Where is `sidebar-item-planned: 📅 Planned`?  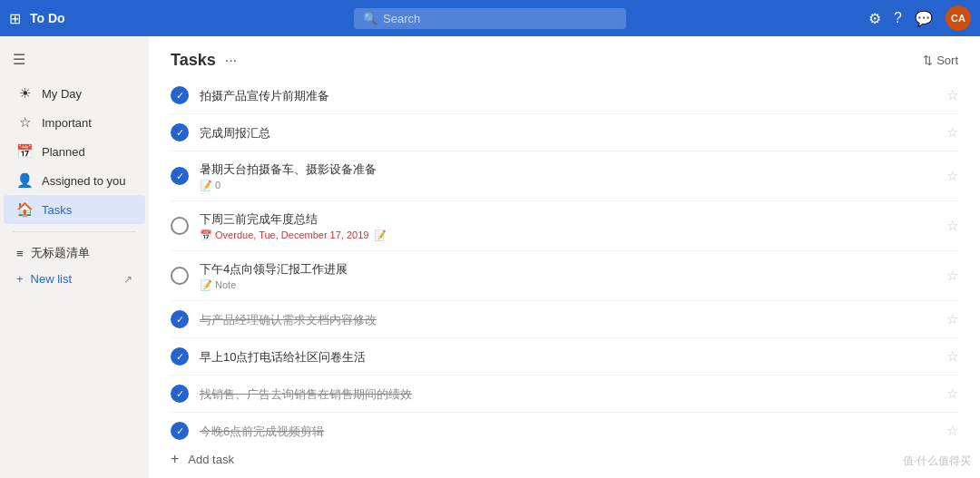 sidebar-item-planned: 📅 Planned is located at coordinates (74, 151).